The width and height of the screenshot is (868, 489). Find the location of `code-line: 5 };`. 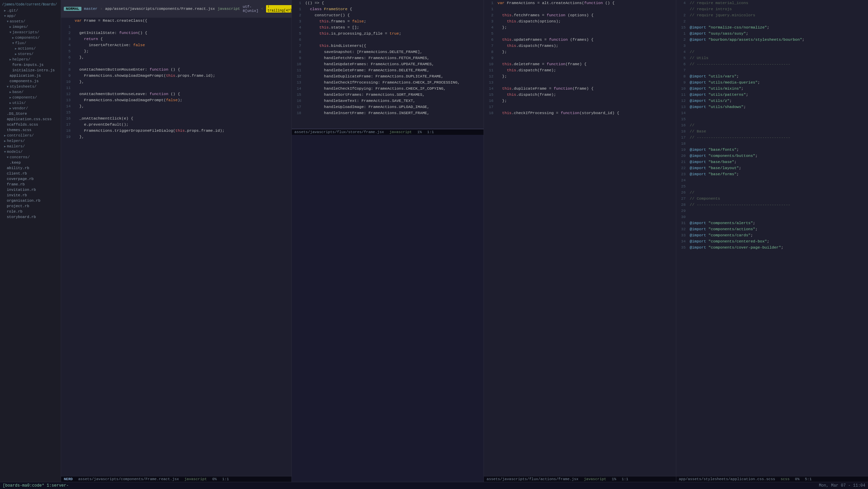

code-line: 5 }; is located at coordinates (176, 51).